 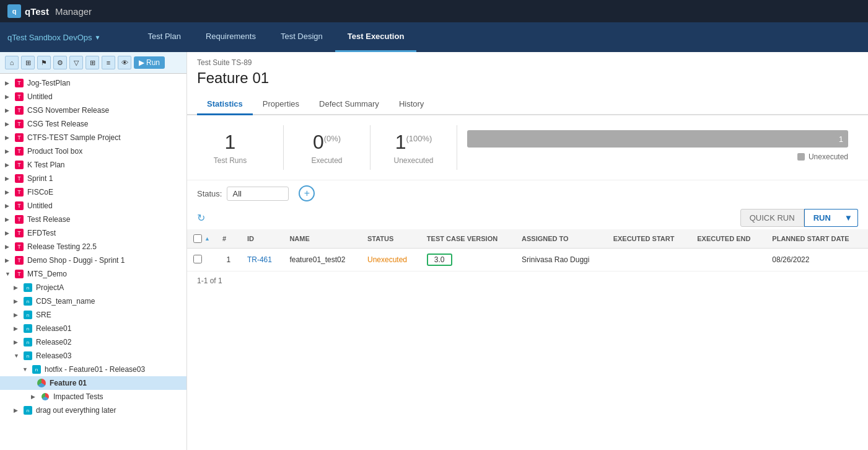 I want to click on stat-unexecuted-value: 1(100%), so click(x=414, y=142).